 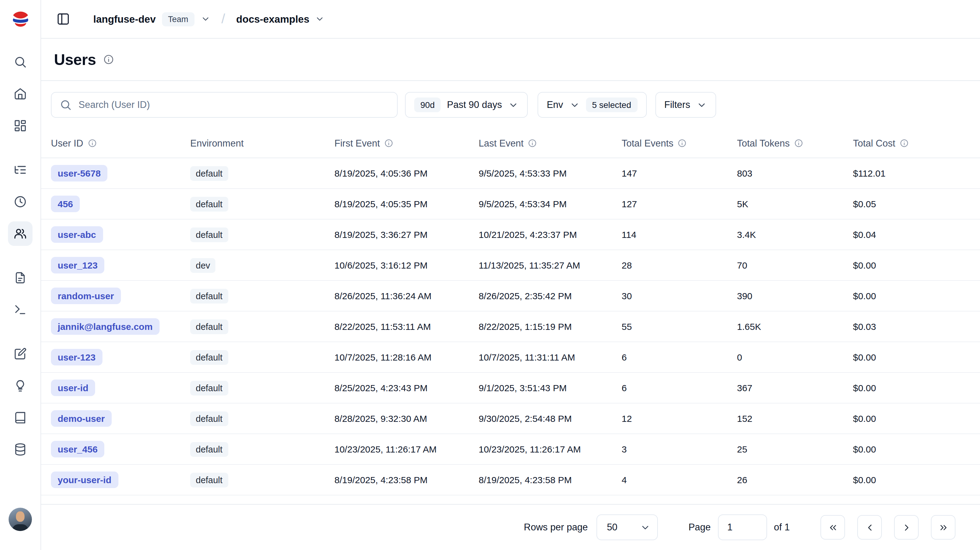 What do you see at coordinates (511, 60) in the screenshot?
I see `page-header: Users` at bounding box center [511, 60].